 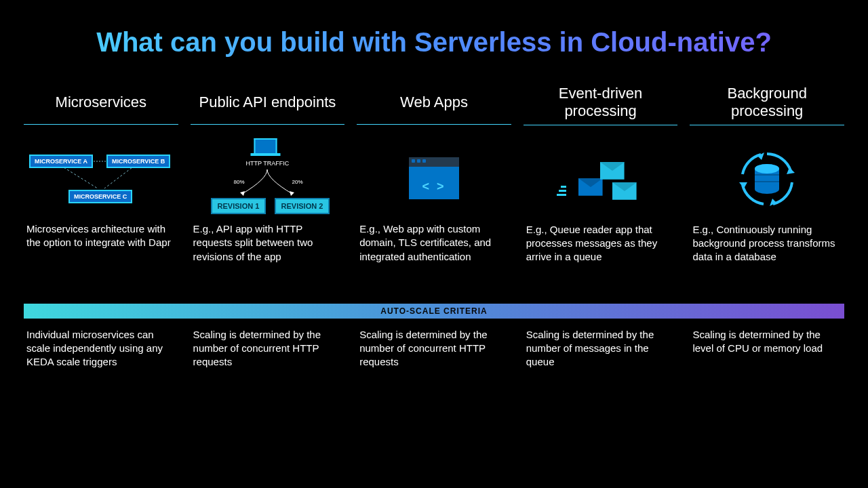 I want to click on col-microservices: Microservices MICROSERVICE A MICROSERVIC…, so click(x=101, y=175).